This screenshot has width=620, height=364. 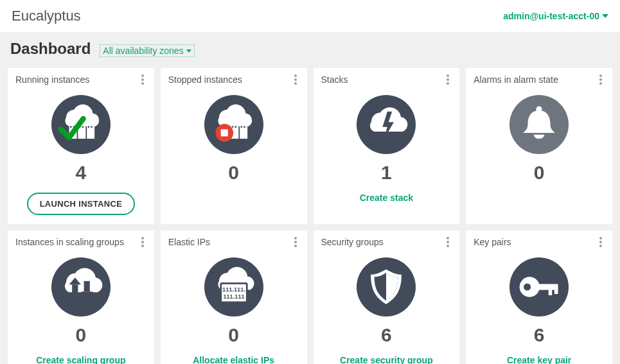 I want to click on tile-count: 4, so click(x=81, y=173).